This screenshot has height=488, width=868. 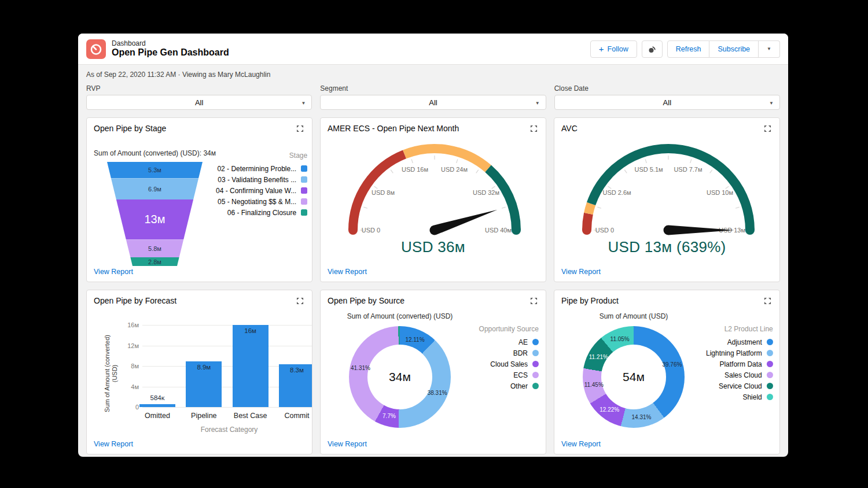 What do you see at coordinates (155, 249) in the screenshot?
I see `funnel-segment: 5.8ᴍ` at bounding box center [155, 249].